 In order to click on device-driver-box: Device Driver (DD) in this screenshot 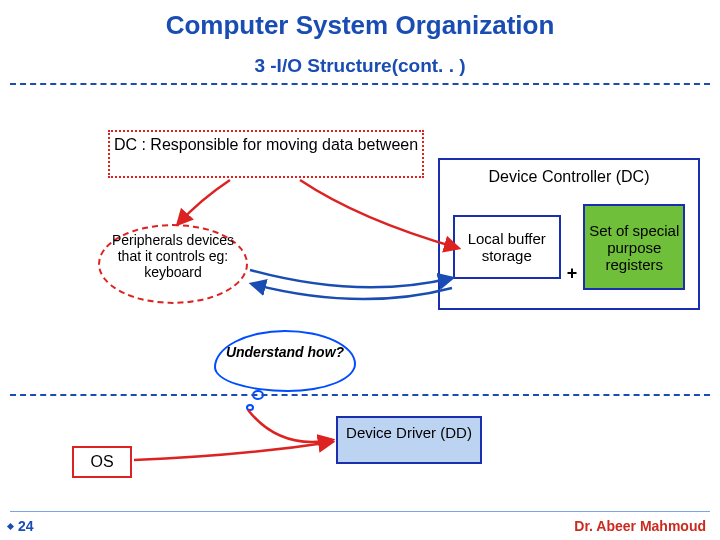, I will do `click(409, 440)`.